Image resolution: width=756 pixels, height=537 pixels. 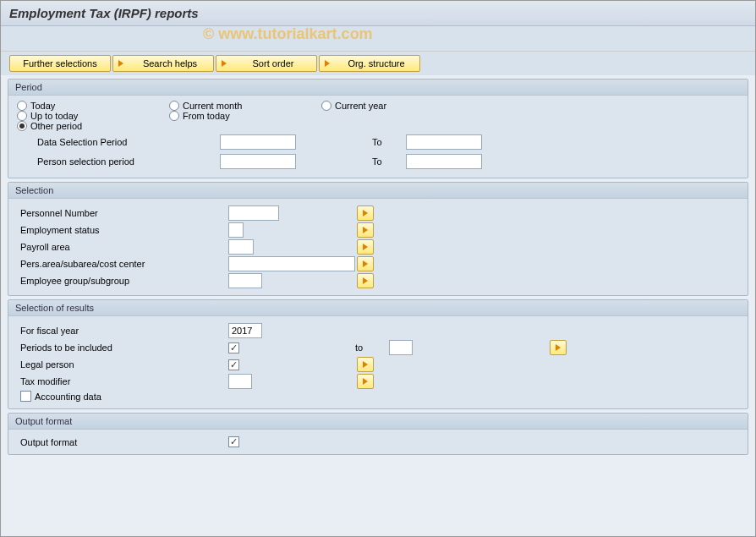 I want to click on spacer, so click(x=378, y=39).